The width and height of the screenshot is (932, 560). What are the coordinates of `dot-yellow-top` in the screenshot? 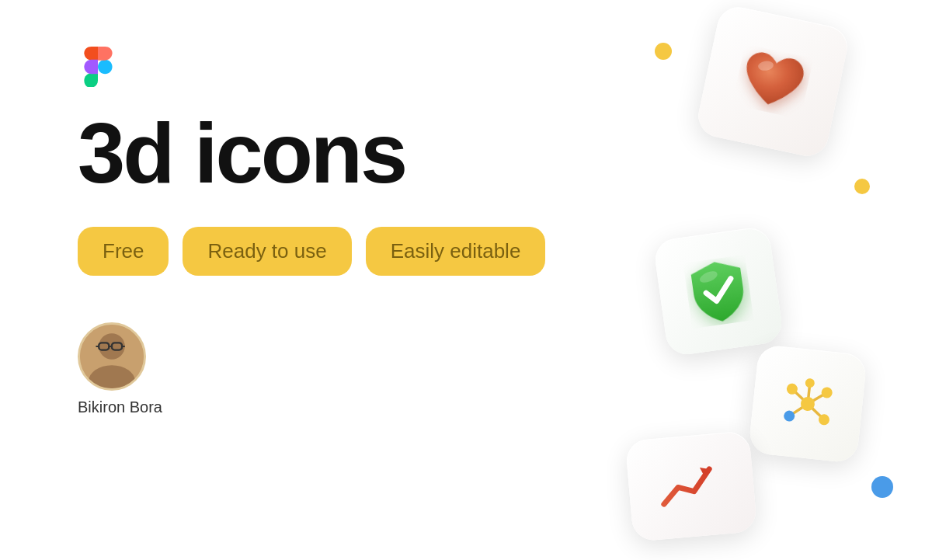 It's located at (663, 51).